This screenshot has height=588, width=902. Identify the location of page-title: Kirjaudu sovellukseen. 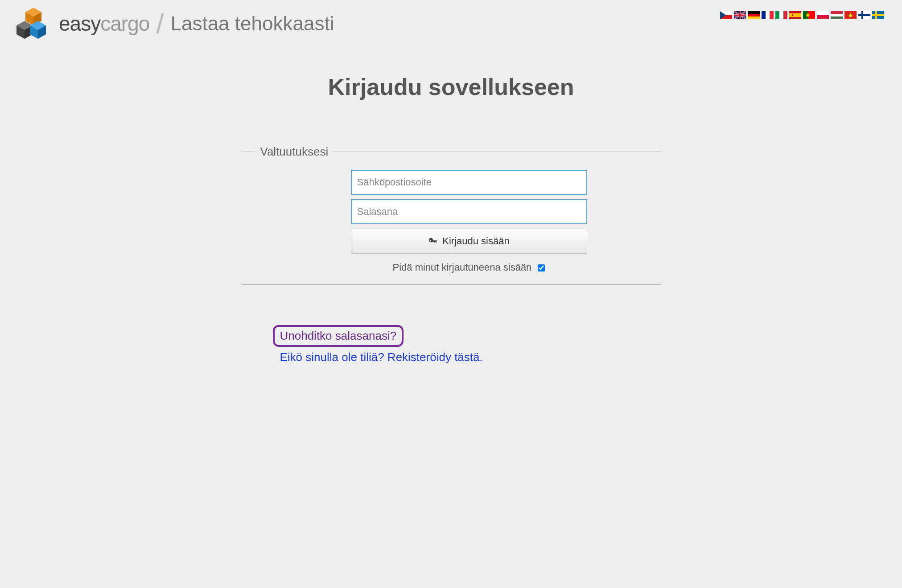
(451, 87).